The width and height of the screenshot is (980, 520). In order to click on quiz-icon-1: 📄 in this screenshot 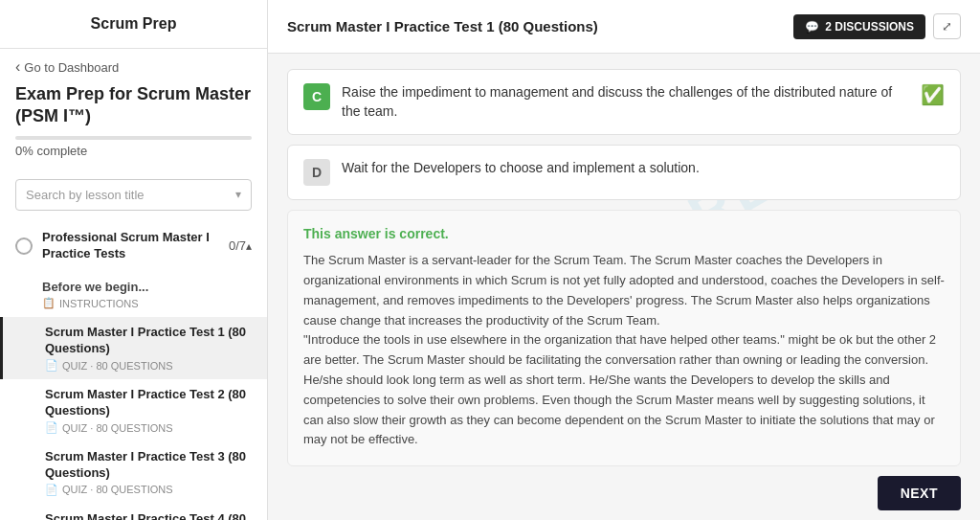, I will do `click(52, 366)`.